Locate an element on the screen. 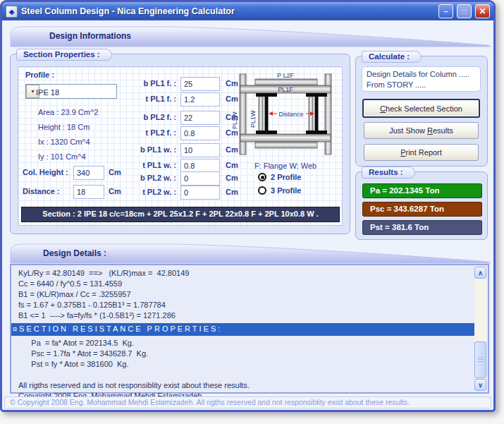 This screenshot has width=504, height=424. profile-dropdown: IPE 18 ▼ is located at coordinates (71, 92).